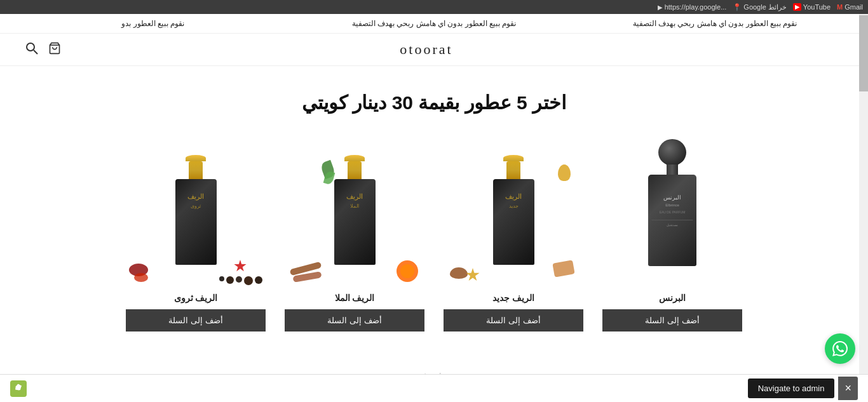  I want to click on announcement-text-3: نقوم ببيع العطور بدو, so click(153, 23).